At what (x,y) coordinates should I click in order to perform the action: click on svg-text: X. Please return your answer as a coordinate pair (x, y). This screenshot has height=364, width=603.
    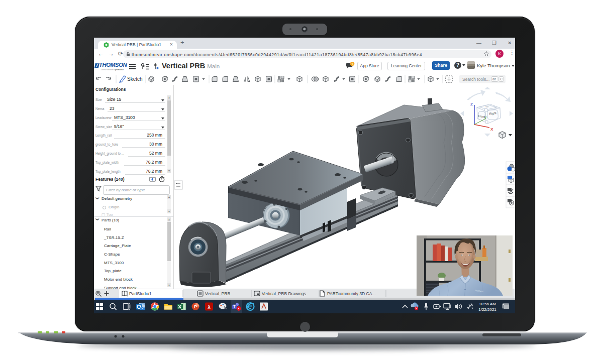
    Looking at the image, I should click on (492, 130).